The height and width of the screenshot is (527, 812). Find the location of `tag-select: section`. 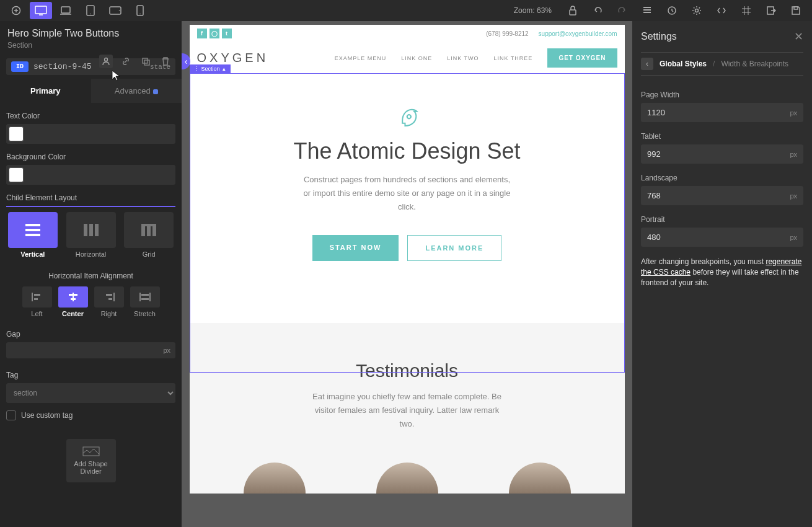

tag-select: section is located at coordinates (90, 393).